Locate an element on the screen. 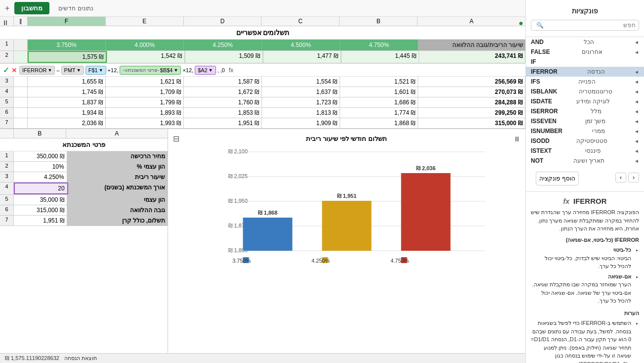 The width and height of the screenshot is (644, 363). cell-c4: 1,637 ₪ is located at coordinates (301, 92).